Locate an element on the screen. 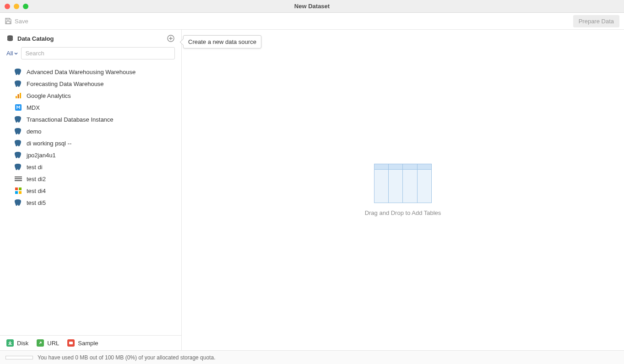  drop-hint-text: Drag and Drop to Add Tables is located at coordinates (403, 213).